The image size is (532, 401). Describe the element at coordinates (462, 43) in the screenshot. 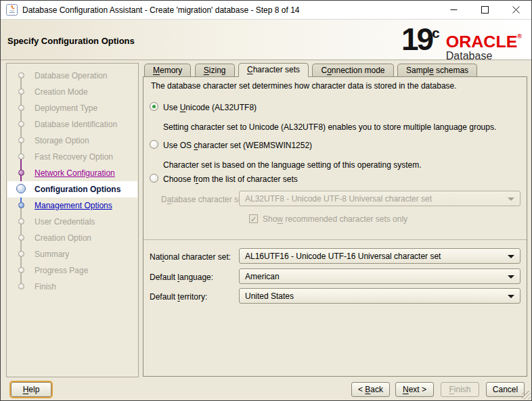

I see `oracle-19c-logo: 19c ORACLE® Database` at that location.